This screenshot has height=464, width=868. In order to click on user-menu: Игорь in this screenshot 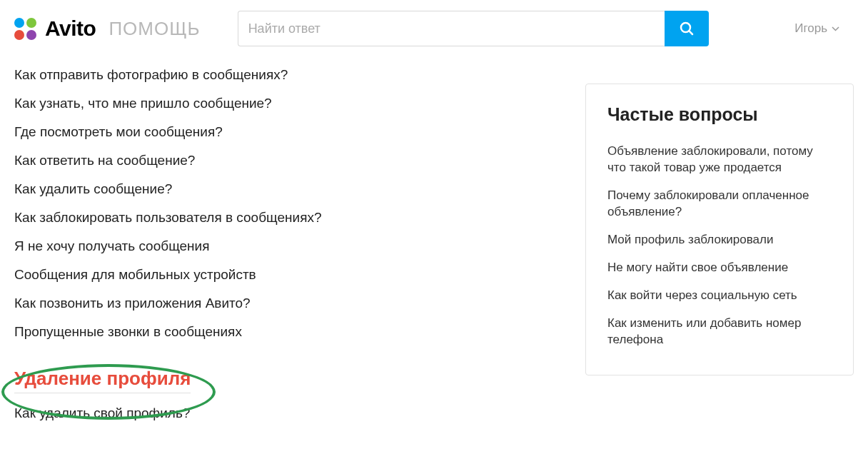, I will do `click(824, 29)`.